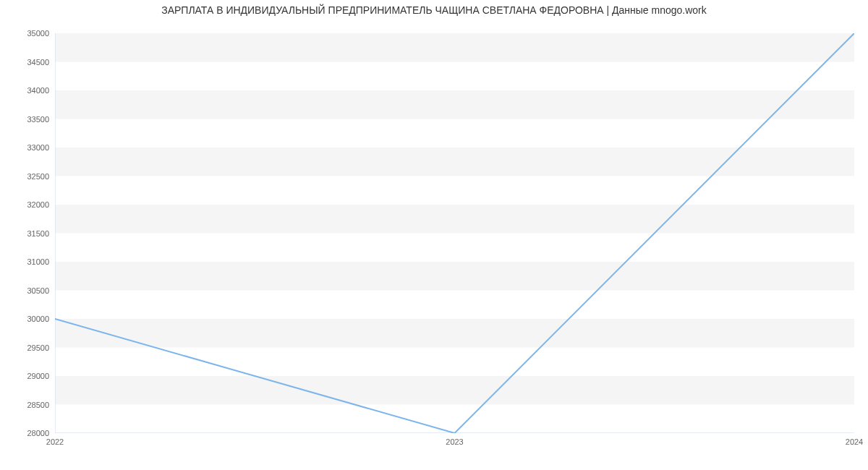 The height and width of the screenshot is (470, 868). I want to click on y-tick-label: 30000, so click(38, 319).